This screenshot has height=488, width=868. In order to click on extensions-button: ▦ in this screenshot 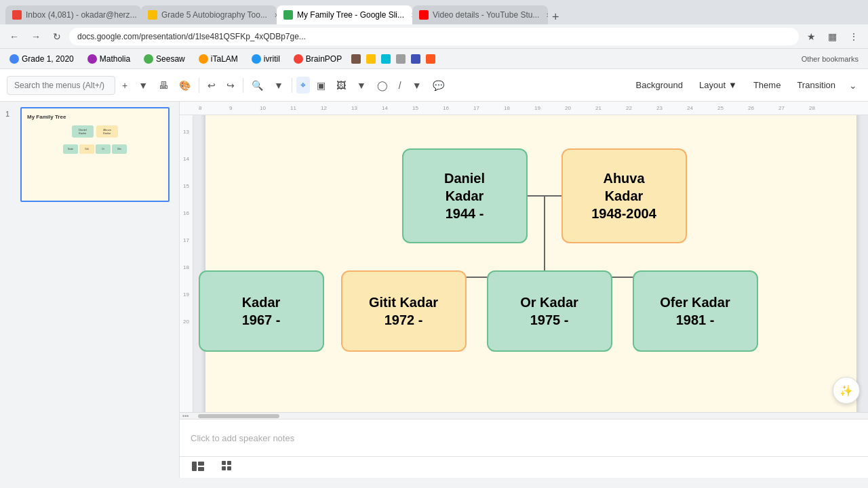, I will do `click(833, 37)`.